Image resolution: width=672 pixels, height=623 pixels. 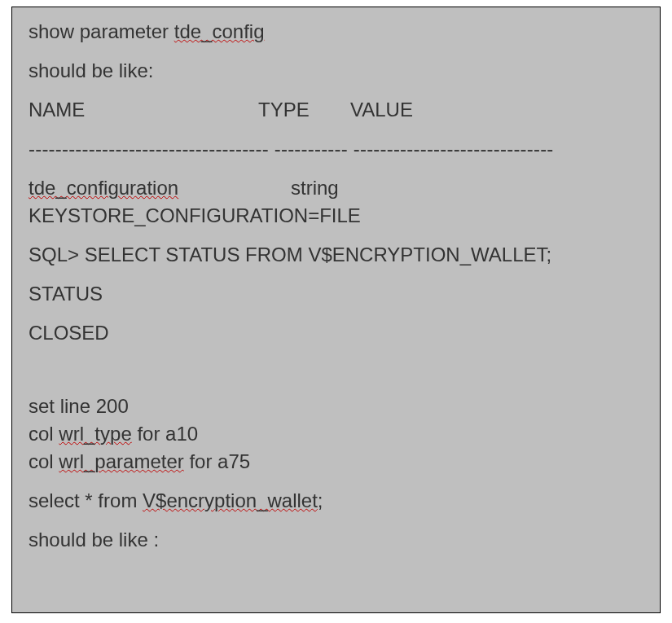 I want to click on blank-line, so click(x=336, y=370).